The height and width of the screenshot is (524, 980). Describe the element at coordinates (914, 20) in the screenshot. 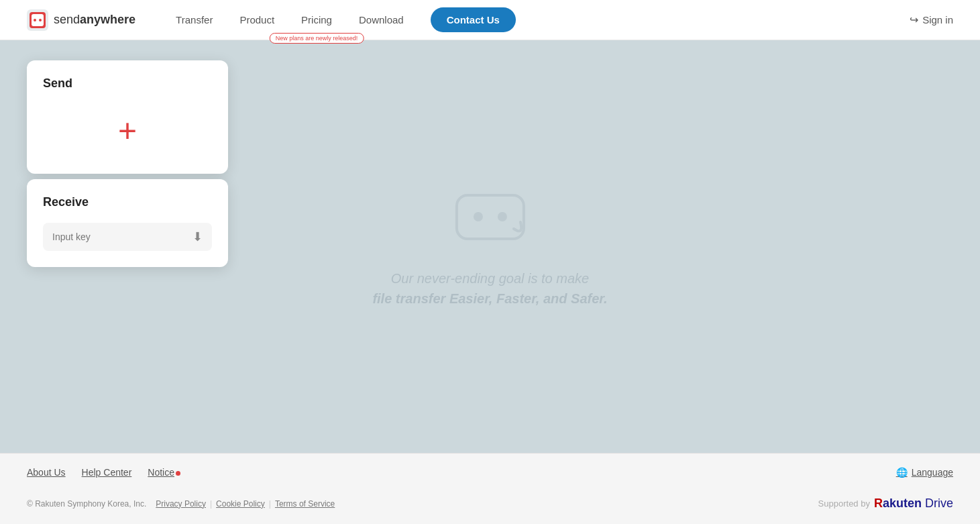

I see `sign-in-icon: ↪` at that location.